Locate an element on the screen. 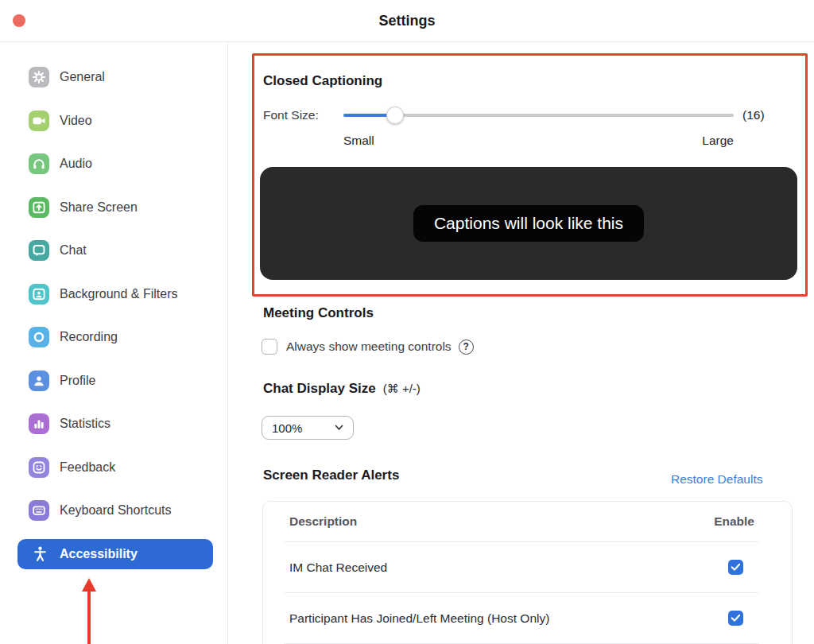  caption-preview-panel: Captions will look like this is located at coordinates (529, 223).